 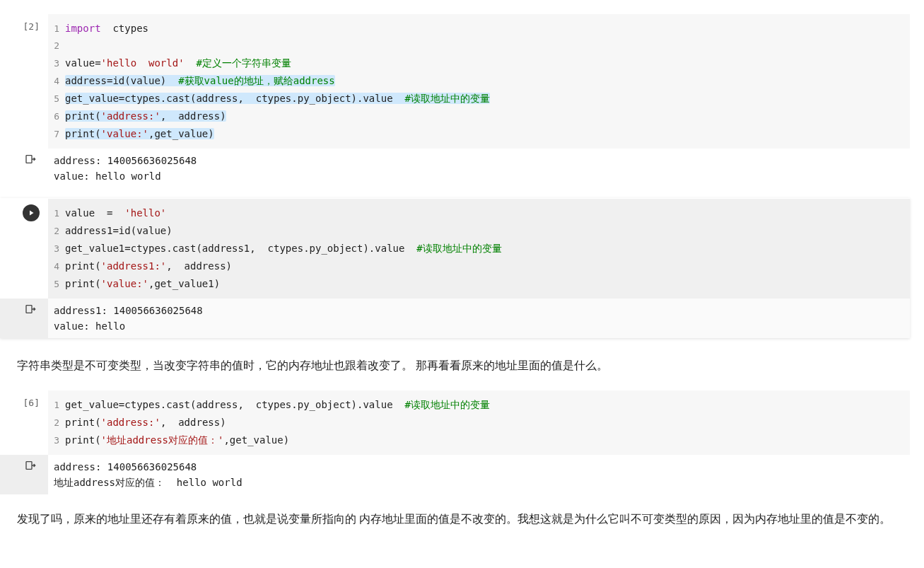 What do you see at coordinates (24, 249) in the screenshot?
I see `cell-gutter` at bounding box center [24, 249].